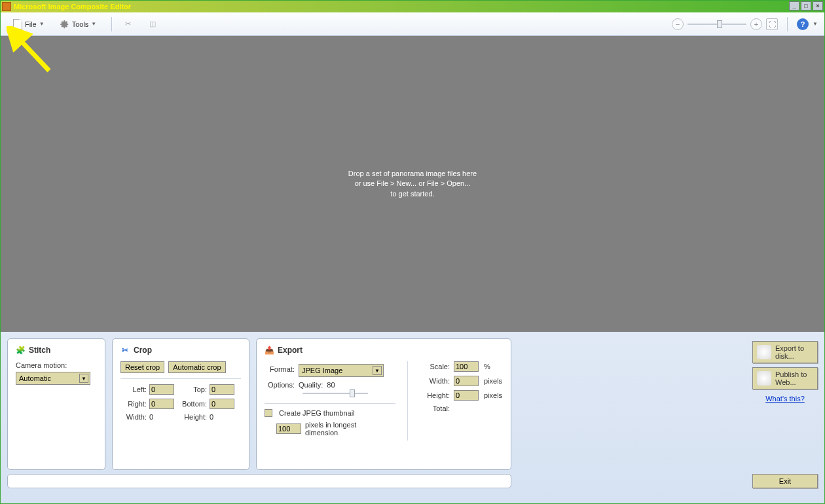 This screenshot has height=504, width=825. What do you see at coordinates (717, 24) in the screenshot?
I see `zoom-slider` at bounding box center [717, 24].